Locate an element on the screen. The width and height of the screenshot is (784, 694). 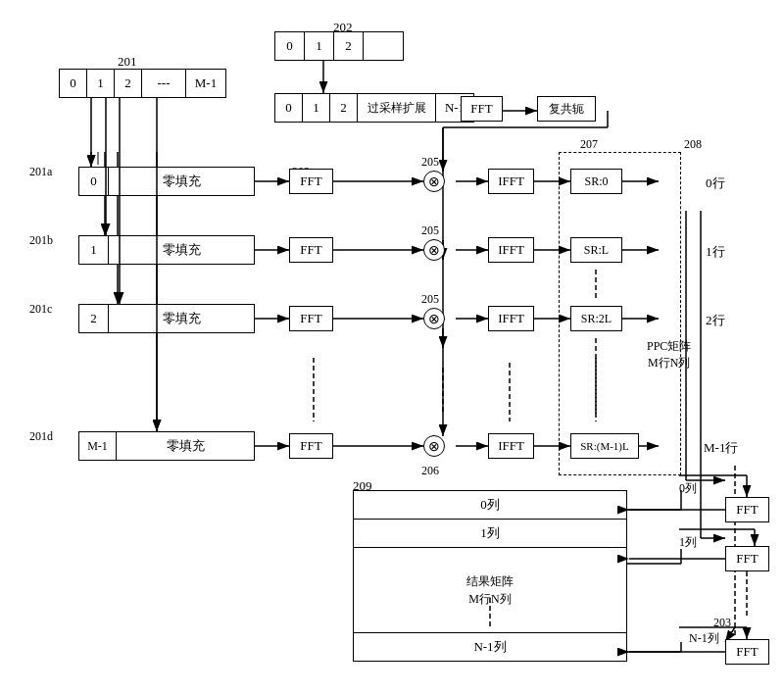
os-2: 2 is located at coordinates (344, 108).